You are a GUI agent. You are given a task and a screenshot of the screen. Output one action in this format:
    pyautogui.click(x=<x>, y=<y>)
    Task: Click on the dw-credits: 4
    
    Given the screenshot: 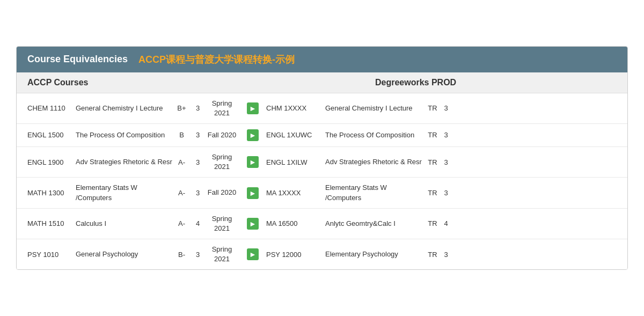 What is the action you would take?
    pyautogui.click(x=446, y=223)
    